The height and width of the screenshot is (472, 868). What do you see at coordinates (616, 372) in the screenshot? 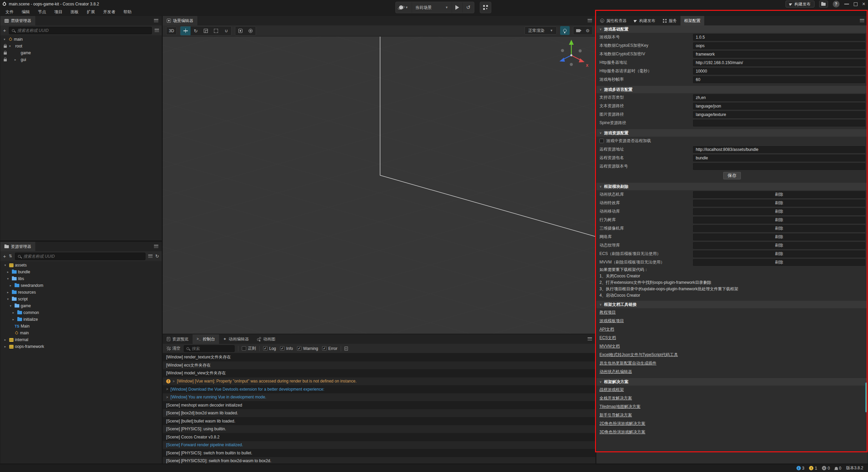
I see `doc-link: 动画状态机编辑器` at bounding box center [616, 372].